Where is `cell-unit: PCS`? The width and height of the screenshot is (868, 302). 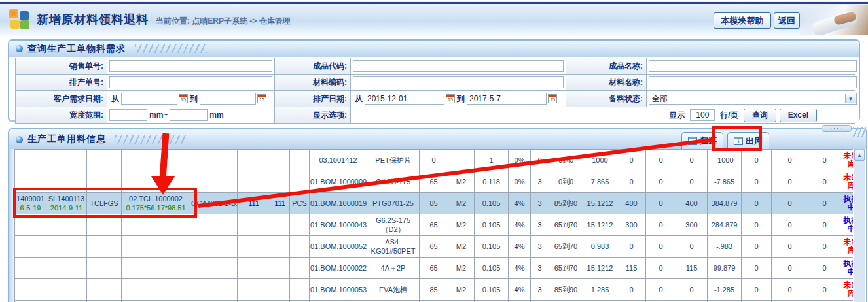
cell-unit: PCS is located at coordinates (300, 204).